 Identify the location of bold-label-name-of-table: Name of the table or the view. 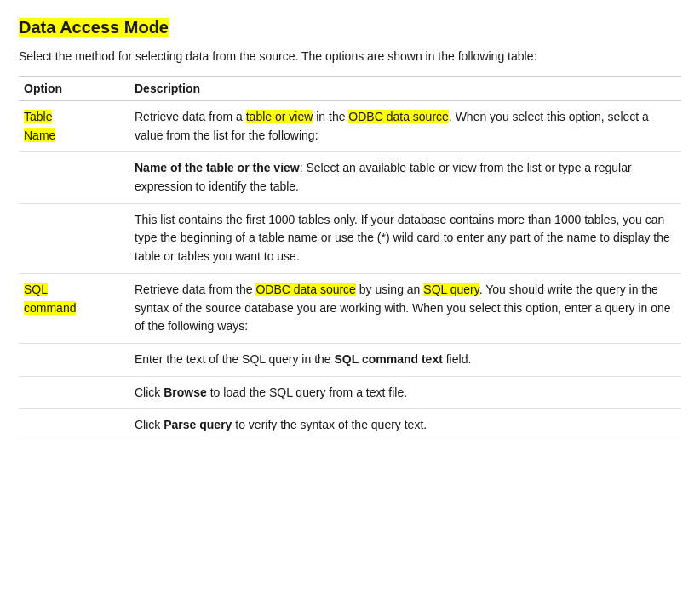
(217, 168).